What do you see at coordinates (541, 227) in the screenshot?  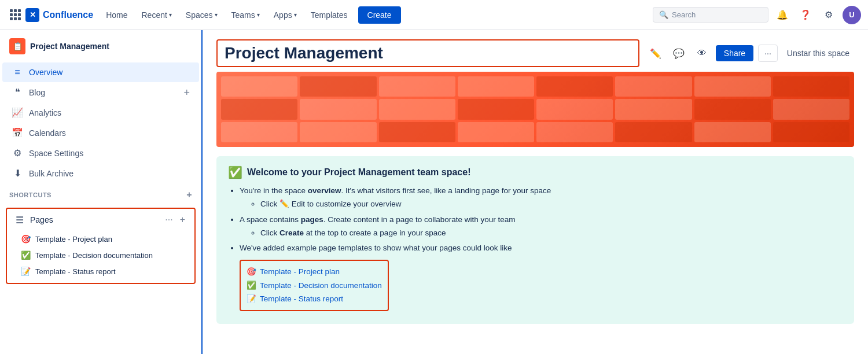 I see `list-item: A space contains pages. Create content i…` at bounding box center [541, 227].